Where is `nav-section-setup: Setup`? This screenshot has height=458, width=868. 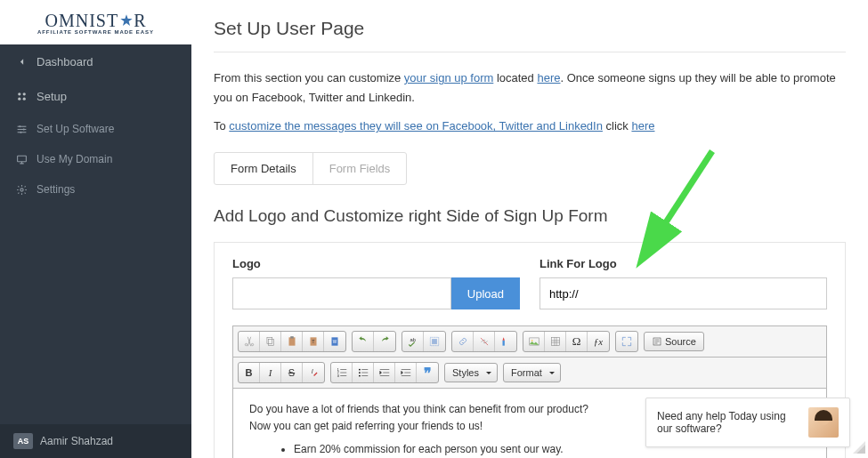
nav-section-setup: Setup is located at coordinates (96, 96).